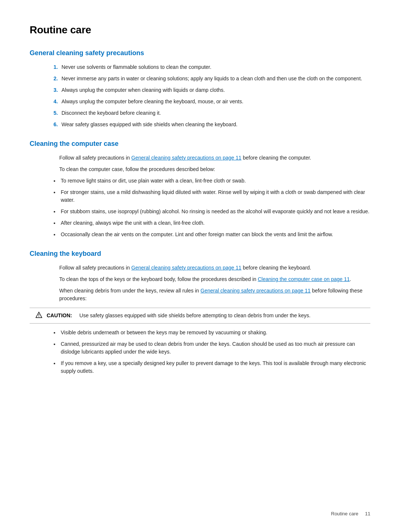 The height and width of the screenshot is (532, 400). What do you see at coordinates (215, 90) in the screenshot?
I see `list-item: Always unplug the computer when cleaning…` at bounding box center [215, 90].